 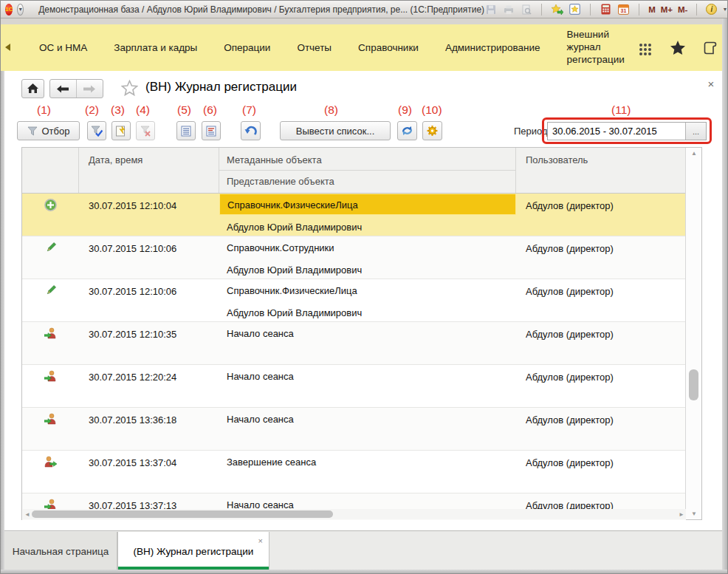 What do you see at coordinates (368, 182) in the screenshot?
I see `column-header-representation: Представление объекта` at bounding box center [368, 182].